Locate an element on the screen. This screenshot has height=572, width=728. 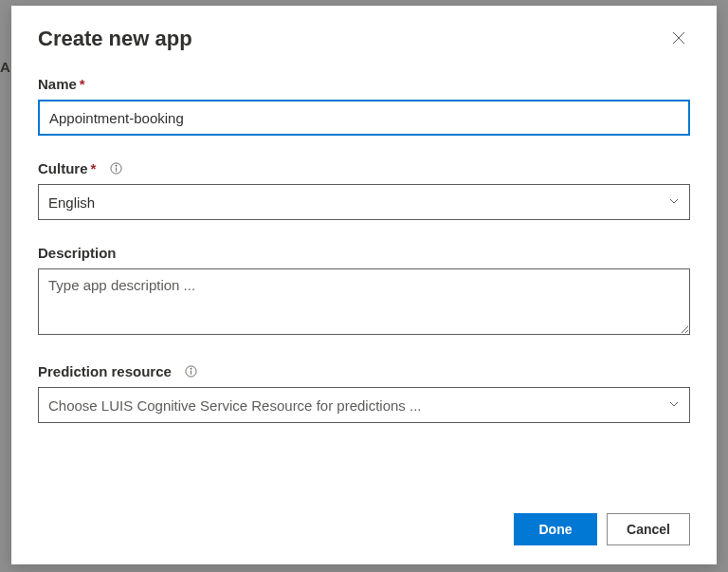
modal-footer: Done Cancel is located at coordinates (364, 531).